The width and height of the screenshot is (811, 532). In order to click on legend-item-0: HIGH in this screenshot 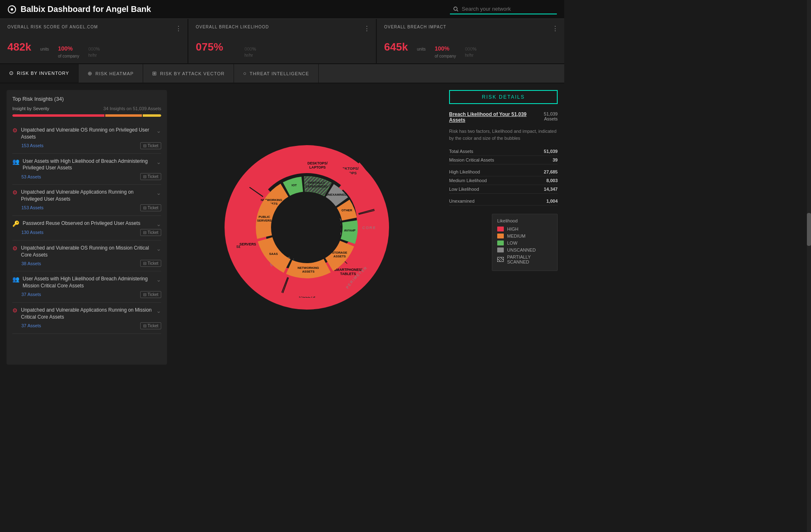, I will do `click(525, 229)`.